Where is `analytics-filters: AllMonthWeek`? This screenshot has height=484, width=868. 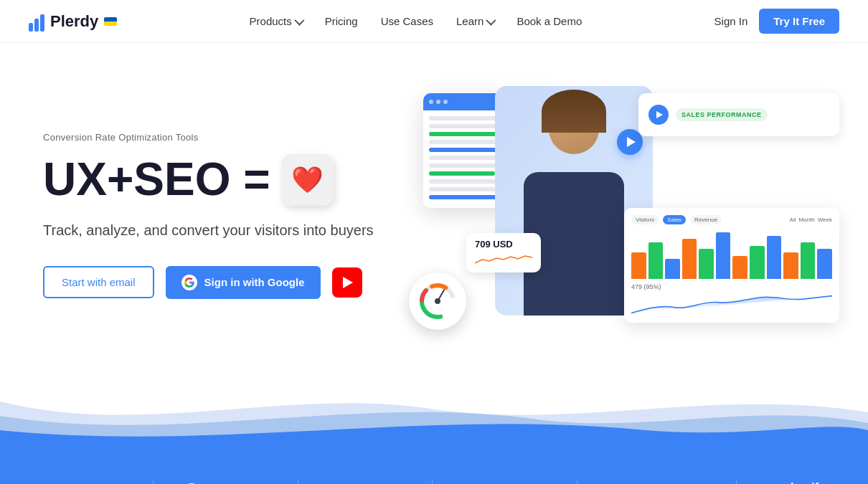 analytics-filters: AllMonthWeek is located at coordinates (811, 219).